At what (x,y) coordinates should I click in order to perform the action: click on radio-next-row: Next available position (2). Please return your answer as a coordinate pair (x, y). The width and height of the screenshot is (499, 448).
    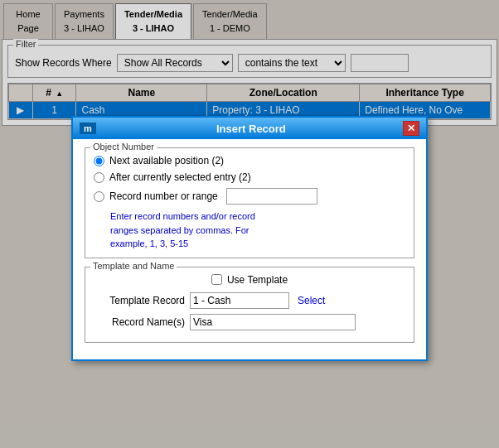
    Looking at the image, I should click on (250, 161).